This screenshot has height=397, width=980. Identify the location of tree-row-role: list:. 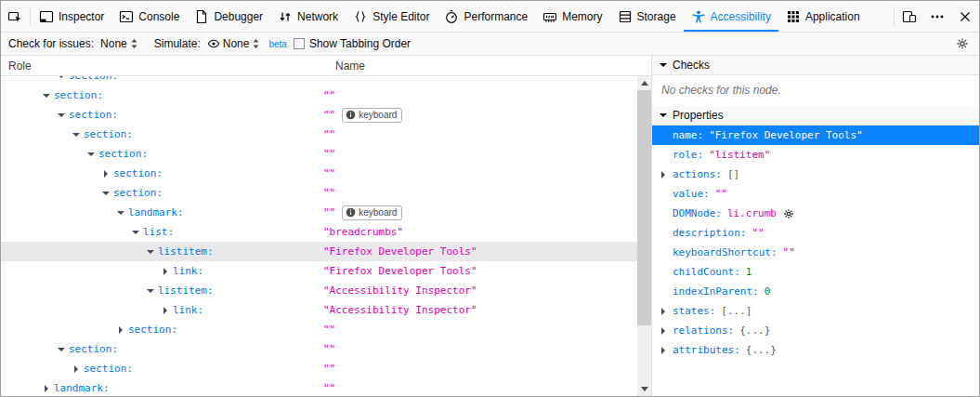
(158, 232).